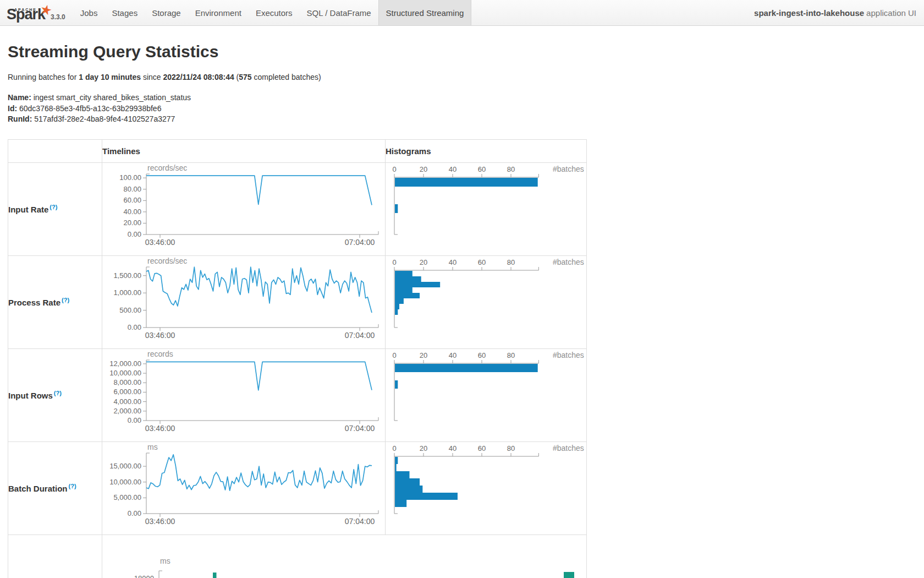 This screenshot has height=578, width=924. Describe the element at coordinates (244, 488) in the screenshot. I see `batch-duration-timeline-chart: ms15,000.0010,000.005,000.000.0003:46:00…` at that location.